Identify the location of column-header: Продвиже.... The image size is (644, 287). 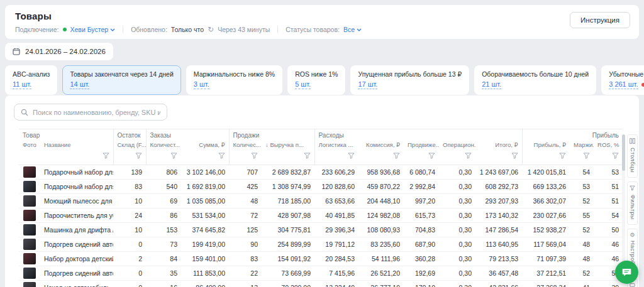
(421, 145).